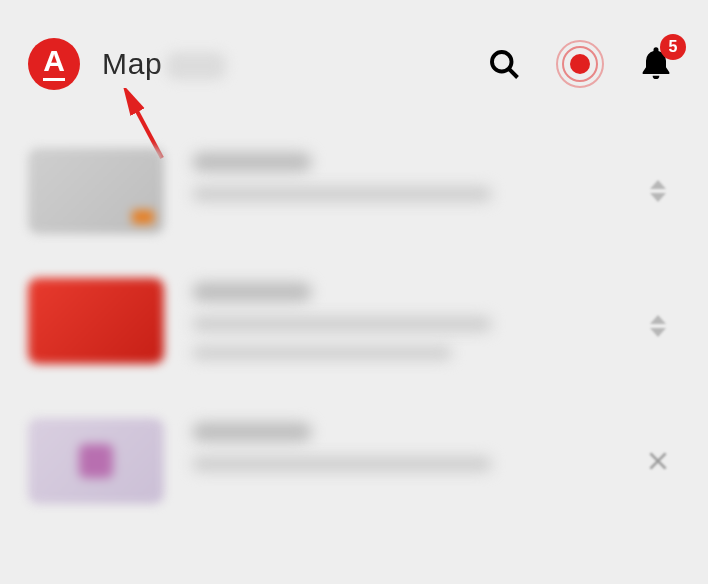 The width and height of the screenshot is (708, 584). What do you see at coordinates (673, 47) in the screenshot?
I see `notification-badge: 5` at bounding box center [673, 47].